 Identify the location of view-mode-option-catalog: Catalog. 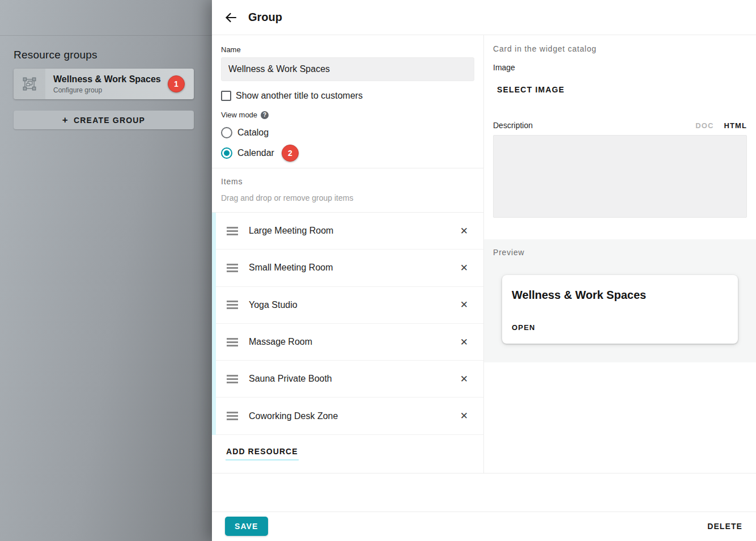
(348, 133).